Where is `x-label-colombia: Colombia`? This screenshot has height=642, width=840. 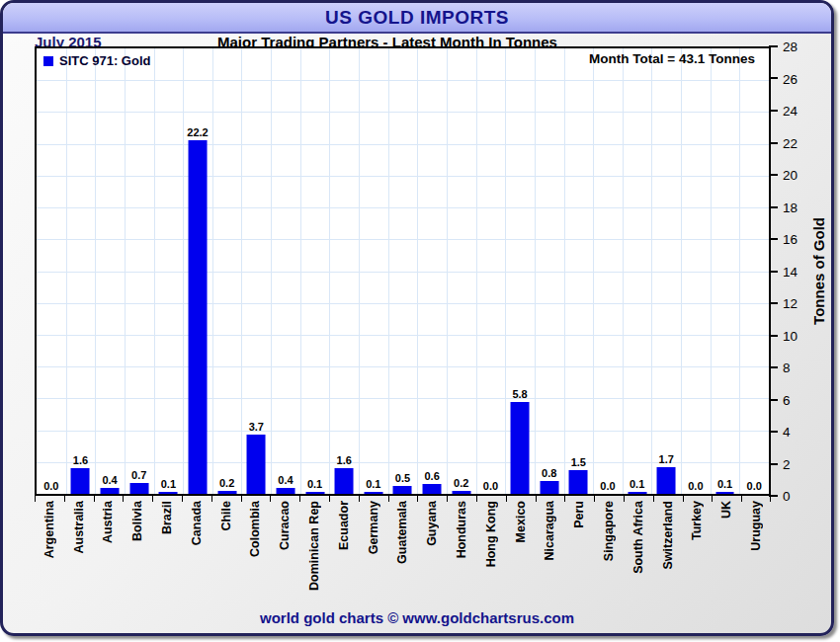
x-label-colombia: Colombia is located at coordinates (255, 529).